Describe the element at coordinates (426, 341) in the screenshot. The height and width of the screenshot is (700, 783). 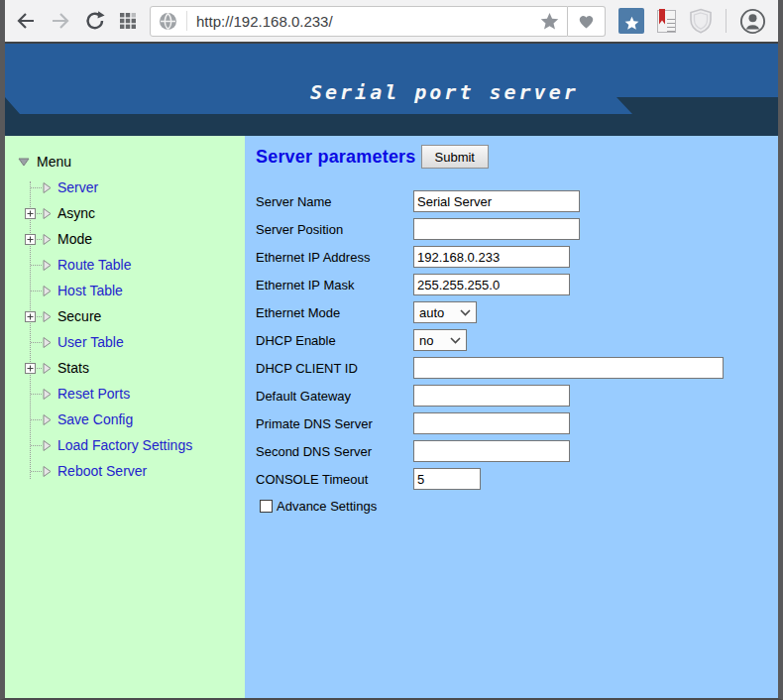
I see `select-value: no` at that location.